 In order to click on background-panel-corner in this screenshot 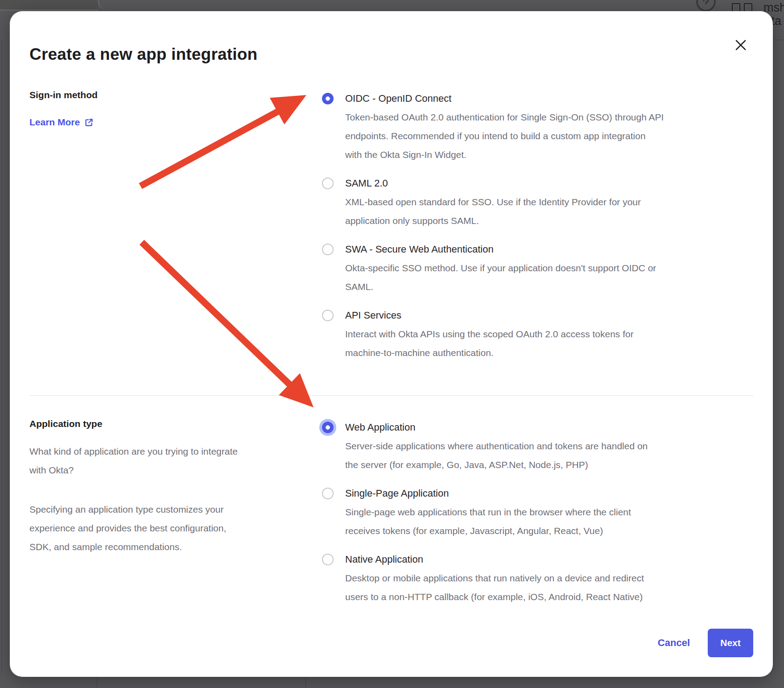, I will do `click(103, 5)`.